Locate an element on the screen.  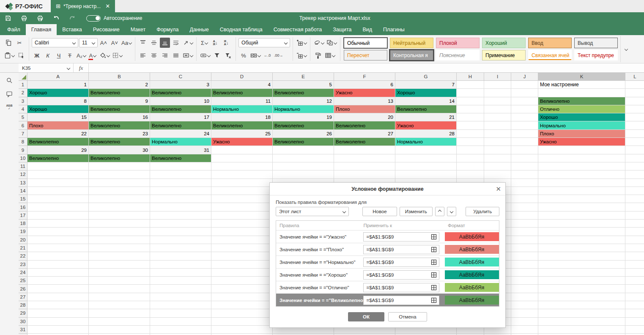
cell-K15 is located at coordinates (582, 199).